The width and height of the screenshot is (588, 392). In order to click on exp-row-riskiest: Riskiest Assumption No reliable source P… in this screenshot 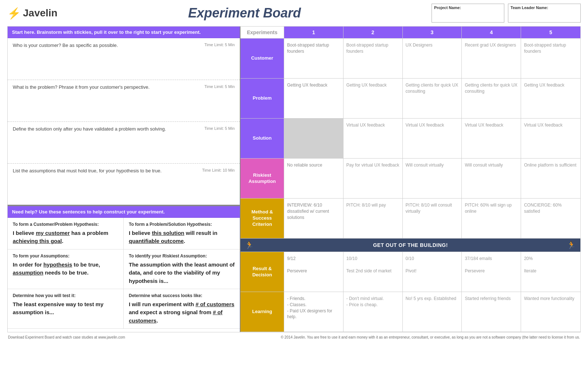, I will do `click(410, 179)`.